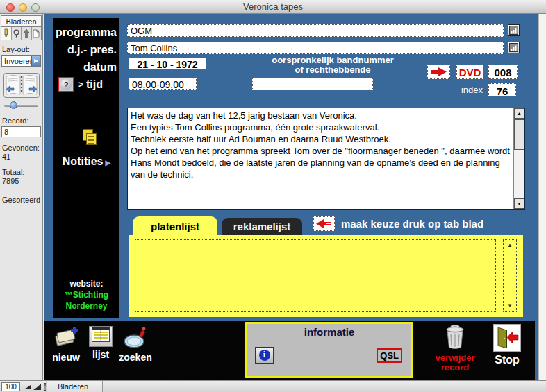 This screenshot has width=546, height=392. I want to click on tab-platenlijst: platenlijst, so click(175, 225).